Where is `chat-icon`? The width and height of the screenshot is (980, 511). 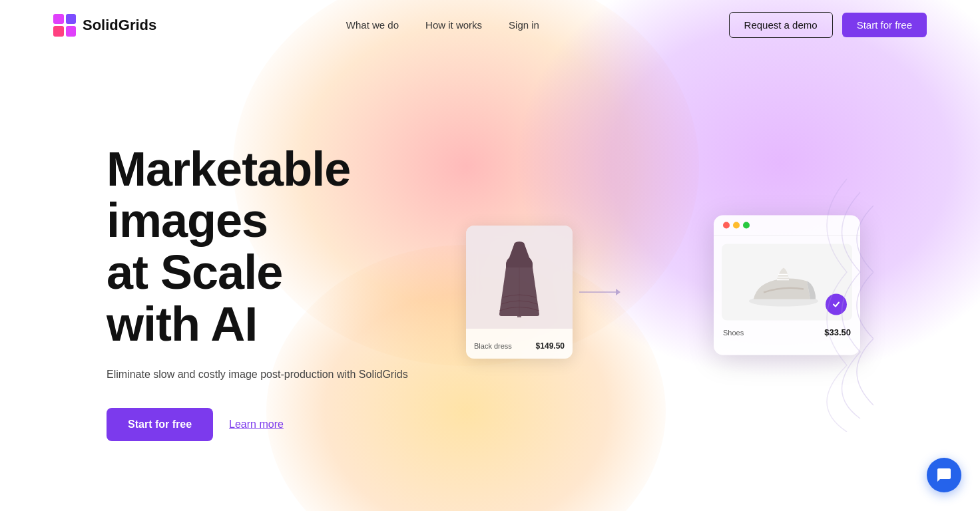 chat-icon is located at coordinates (944, 475).